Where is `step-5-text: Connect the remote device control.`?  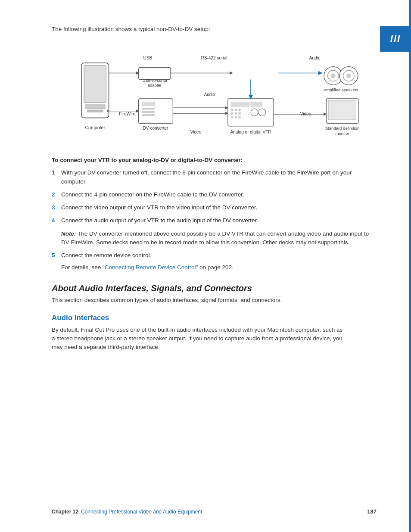
step-5-text: Connect the remote device control. is located at coordinates (106, 255).